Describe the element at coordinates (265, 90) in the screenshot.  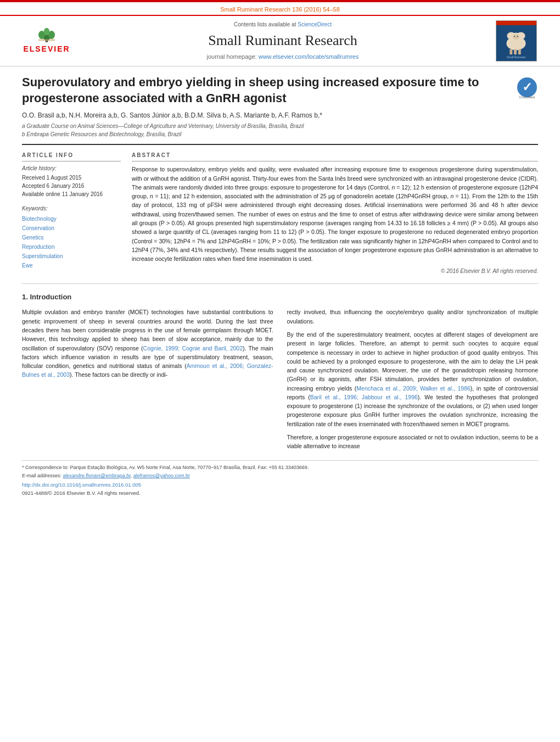
I see `article-title: Superovulatory and embryo yielding in sh…` at that location.